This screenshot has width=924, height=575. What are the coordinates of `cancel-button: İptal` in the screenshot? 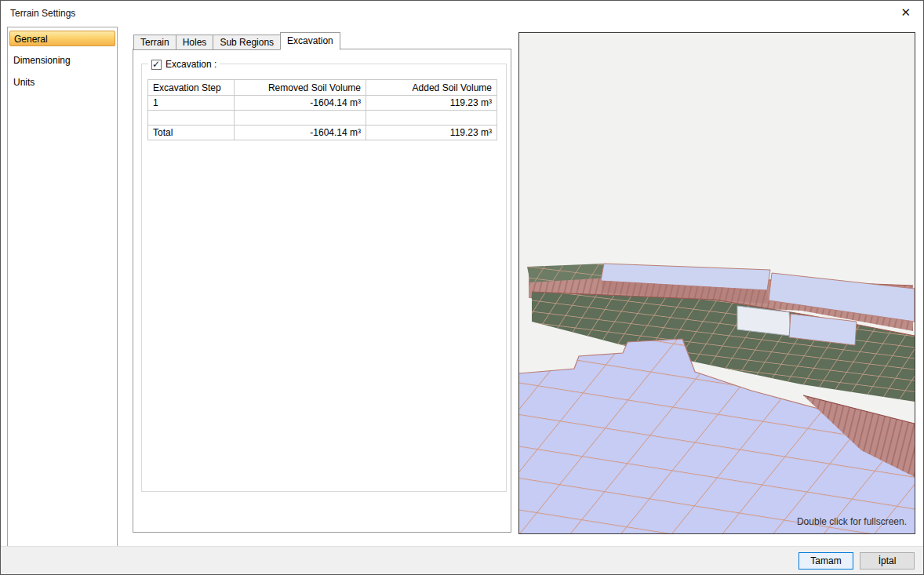 It's located at (887, 561).